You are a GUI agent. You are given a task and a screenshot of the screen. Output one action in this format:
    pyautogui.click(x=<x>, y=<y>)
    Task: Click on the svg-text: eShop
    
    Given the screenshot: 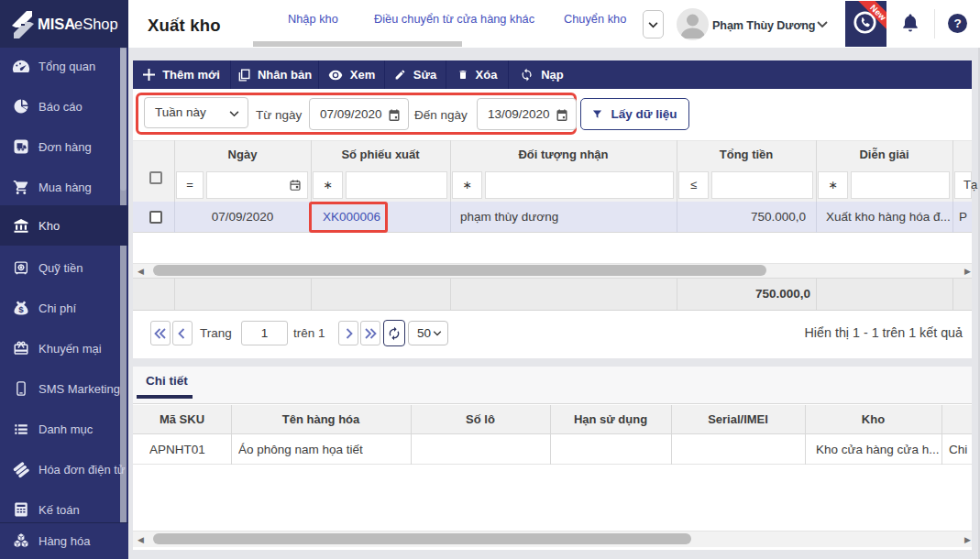 What is the action you would take?
    pyautogui.click(x=96, y=24)
    